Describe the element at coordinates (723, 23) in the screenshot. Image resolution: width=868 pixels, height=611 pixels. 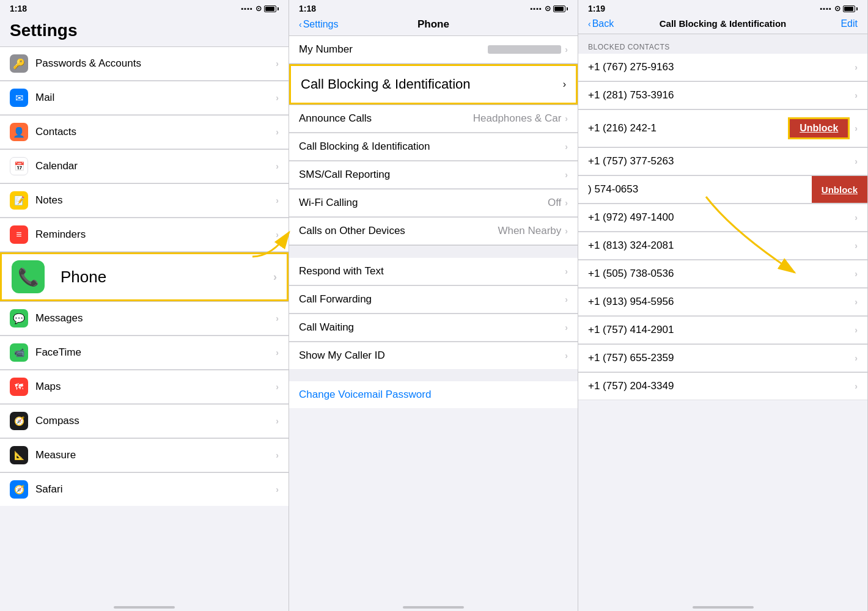
I see `call-blocking-nav-title: Call Blocking & Identification` at that location.